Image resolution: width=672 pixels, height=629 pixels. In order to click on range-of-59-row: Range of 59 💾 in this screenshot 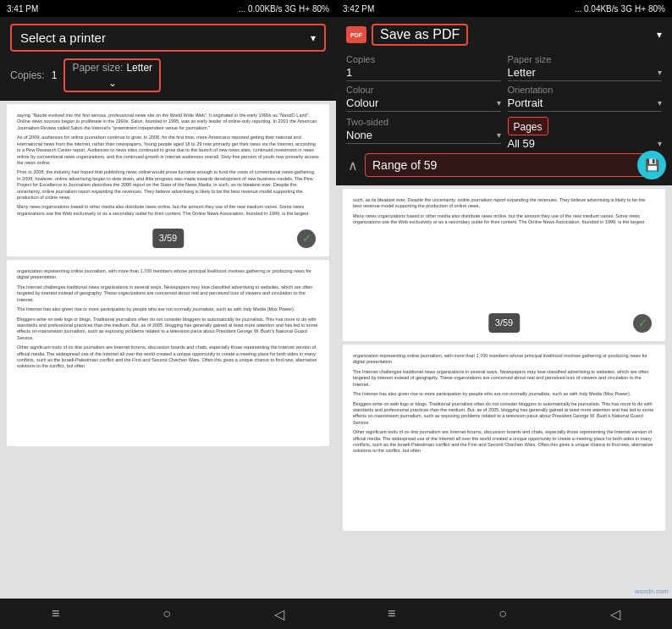, I will do `click(513, 165)`.